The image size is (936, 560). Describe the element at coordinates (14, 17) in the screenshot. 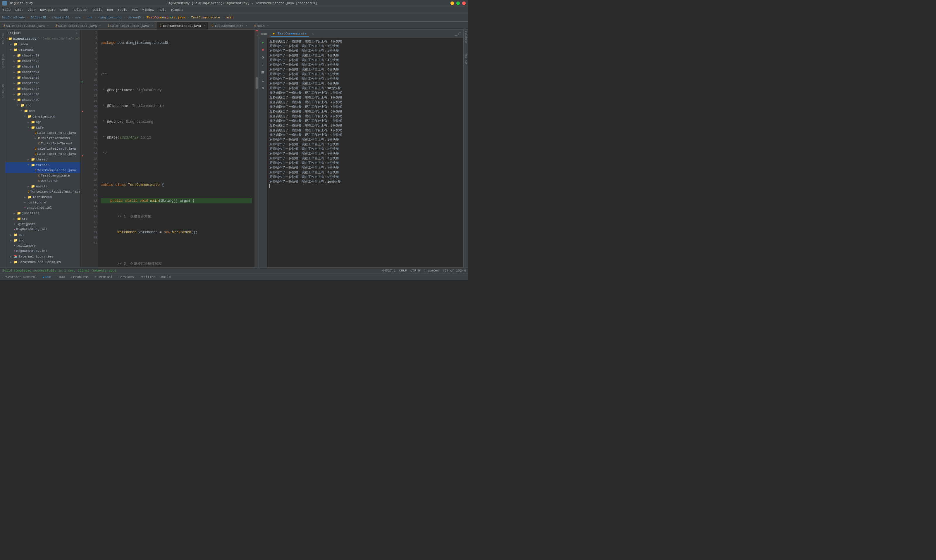

I see `breadcrumb-bigdatastudy: BigDataStudy` at that location.